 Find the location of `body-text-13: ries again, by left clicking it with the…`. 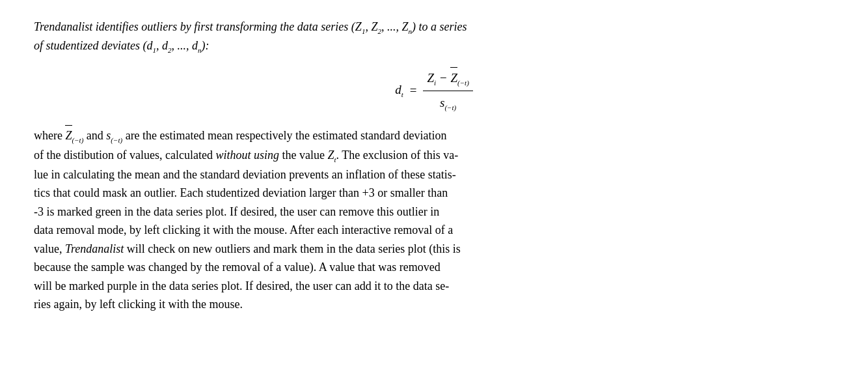

body-text-13: ries again, by left clicking it with the… is located at coordinates (138, 304).